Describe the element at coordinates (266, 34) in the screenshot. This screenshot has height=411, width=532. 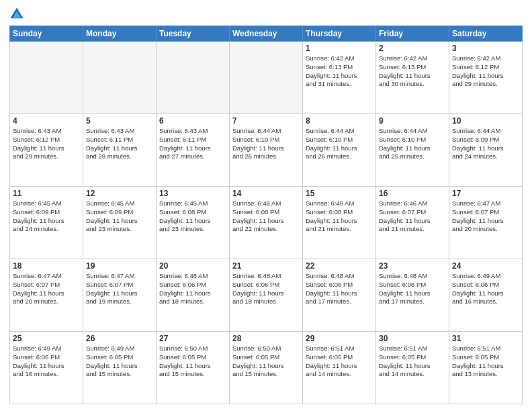
I see `calendar-header-row: SundayMondayTuesdayWednesdayThursdayFrid…` at that location.